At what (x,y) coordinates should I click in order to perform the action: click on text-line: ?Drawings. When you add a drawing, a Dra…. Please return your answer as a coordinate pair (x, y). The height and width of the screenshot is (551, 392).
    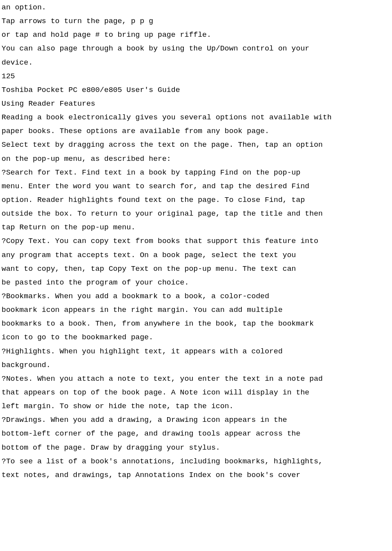
    Looking at the image, I should click on (196, 420).